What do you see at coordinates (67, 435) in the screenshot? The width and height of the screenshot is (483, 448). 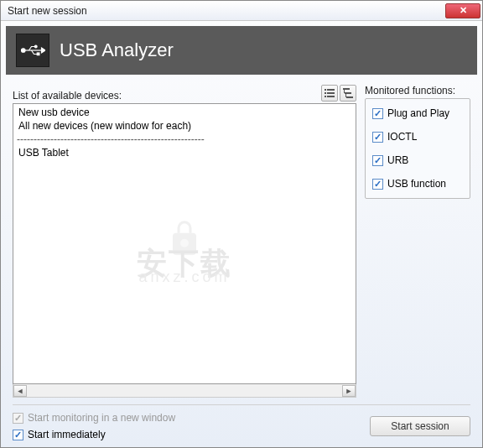 I see `checkbox-label: Start immediately` at bounding box center [67, 435].